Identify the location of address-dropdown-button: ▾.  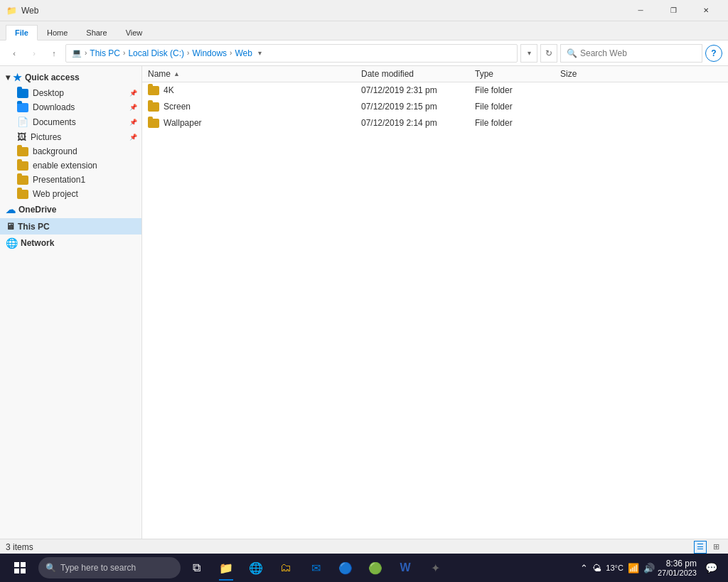
(529, 53).